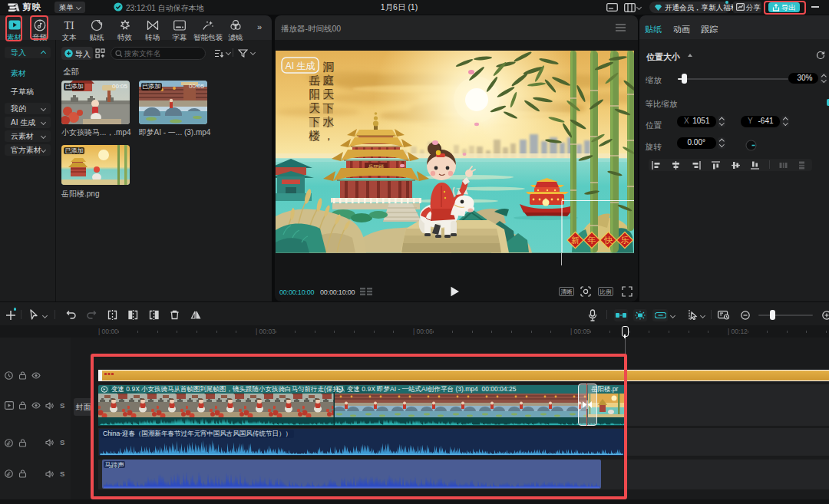  I want to click on svg-text: 年, so click(591, 240).